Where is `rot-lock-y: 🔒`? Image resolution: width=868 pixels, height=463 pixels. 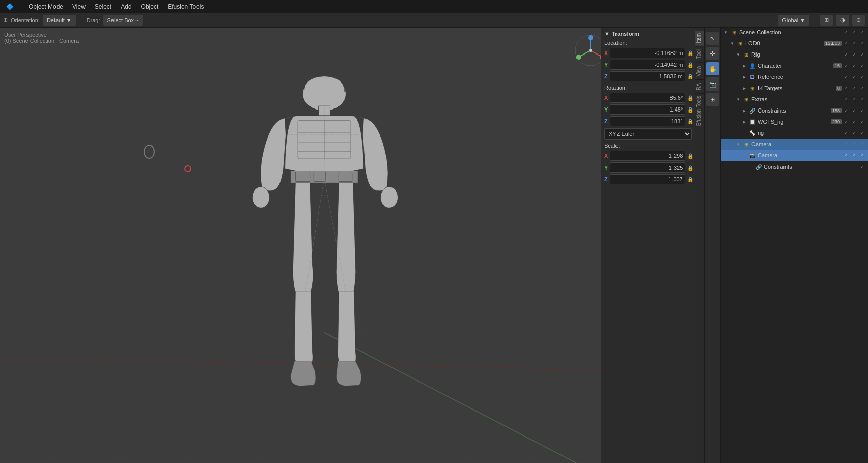
rot-lock-y: 🔒 is located at coordinates (690, 110).